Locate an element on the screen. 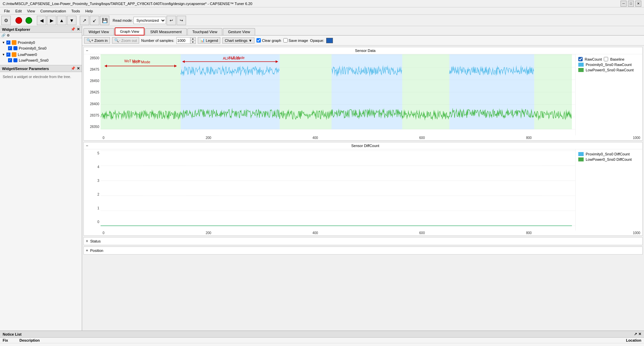 Image resolution: width=644 pixels, height=346 pixels. menu-help: Help is located at coordinates (89, 11).